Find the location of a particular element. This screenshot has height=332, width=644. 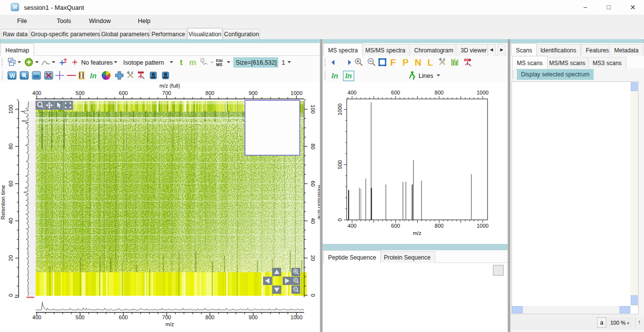

svg-text: L is located at coordinates (430, 63).